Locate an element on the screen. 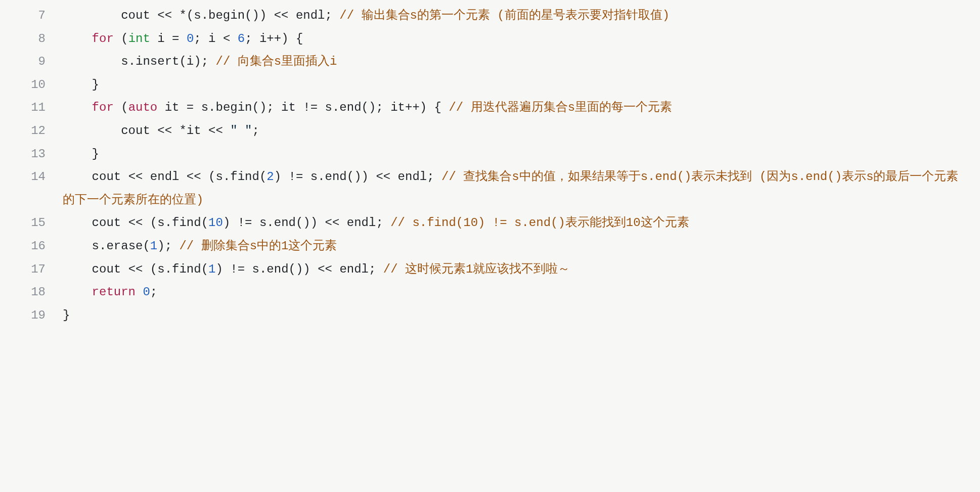 This screenshot has width=980, height=492. token: // 输出集合s的第一个元素 (前面的星号表示要对指针取值) is located at coordinates (505, 15).